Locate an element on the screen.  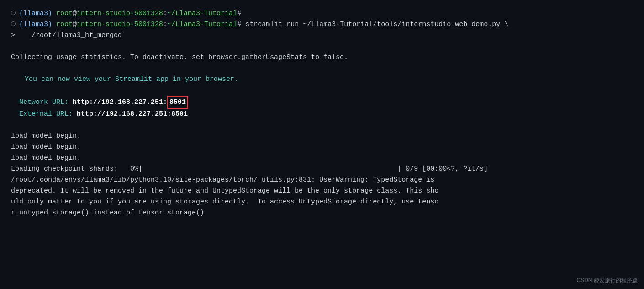
network-url-port: 8501 is located at coordinates (178, 102).